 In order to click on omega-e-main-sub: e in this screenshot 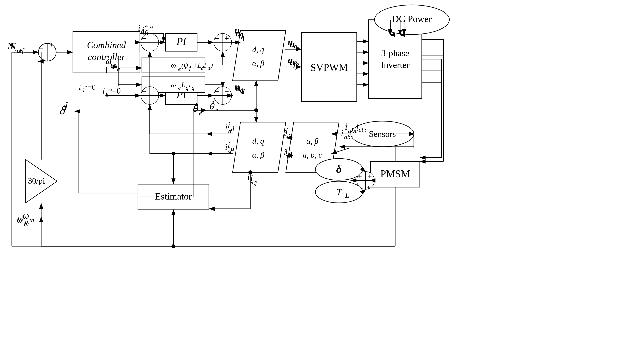, I will do `click(114, 65)`.